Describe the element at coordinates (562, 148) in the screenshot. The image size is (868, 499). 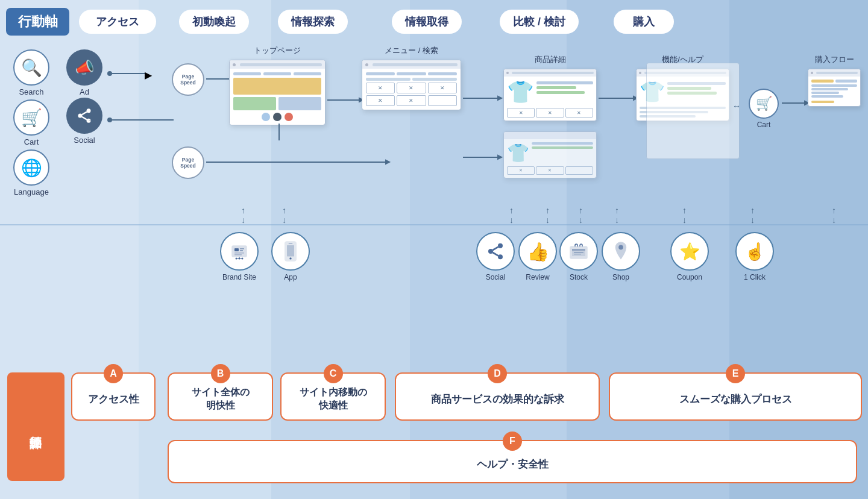
I see `pil2` at that location.